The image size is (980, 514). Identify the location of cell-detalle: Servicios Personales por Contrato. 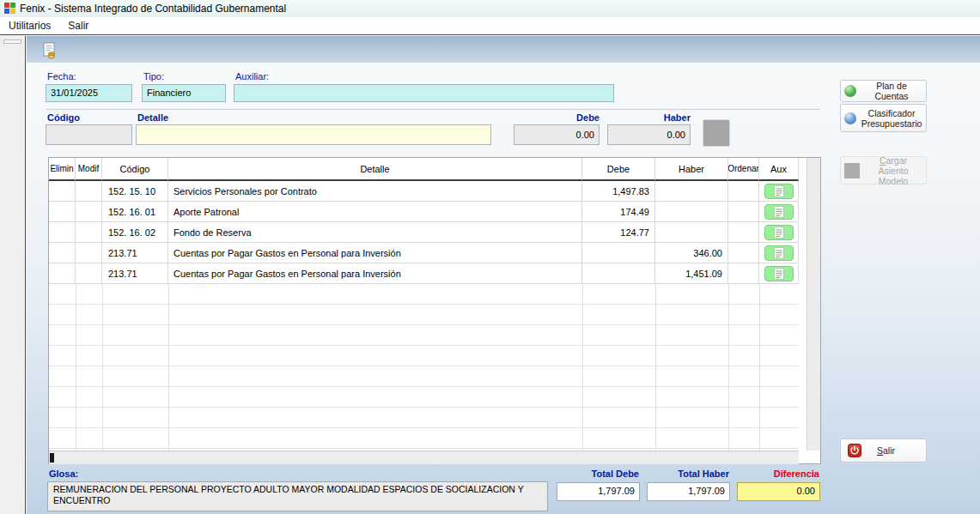
(375, 191).